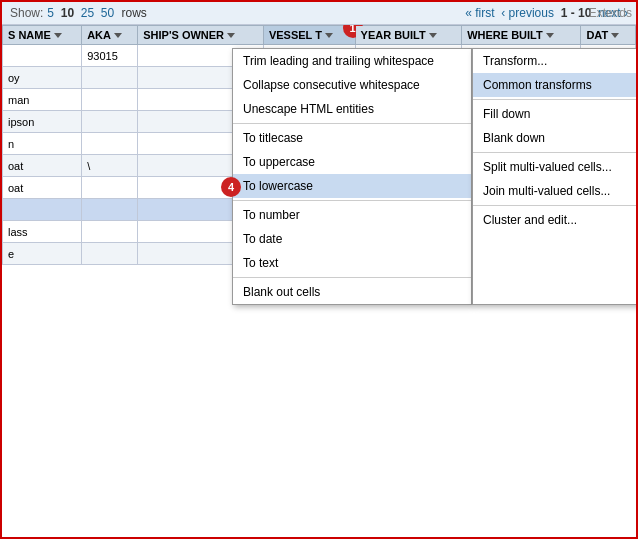 The image size is (638, 539). Describe the element at coordinates (42, 144) in the screenshot. I see `table-cell: n` at that location.